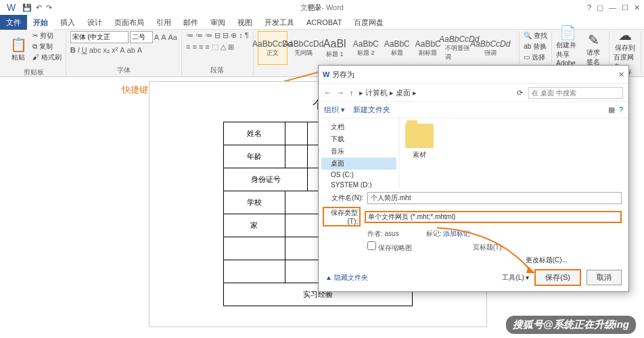 This screenshot has height=338, width=644. I want to click on tab-design: 设计, so click(95, 22).